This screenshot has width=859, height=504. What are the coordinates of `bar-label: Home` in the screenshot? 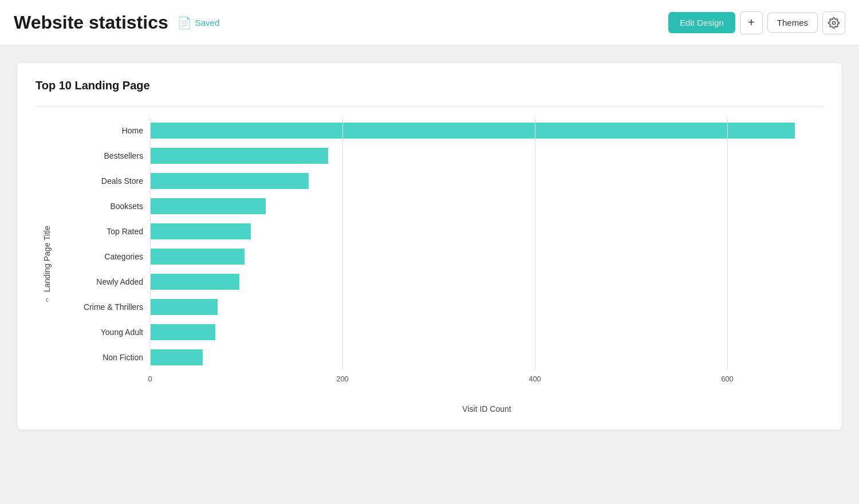 It's located at (104, 131).